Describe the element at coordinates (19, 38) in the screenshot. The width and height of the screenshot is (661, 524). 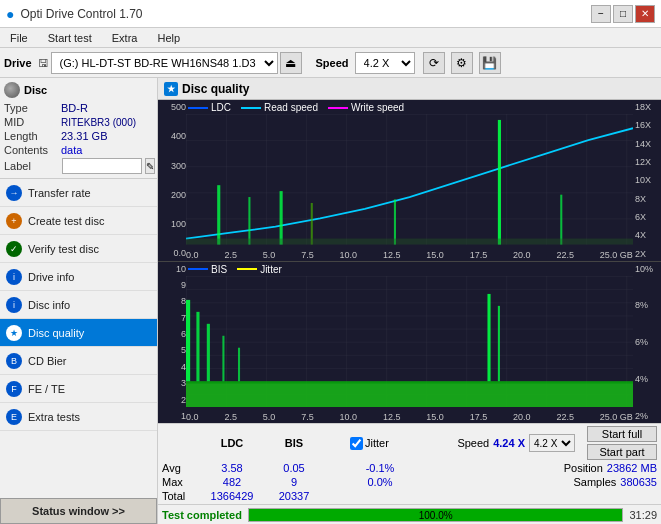
I see `menu-file: File` at that location.